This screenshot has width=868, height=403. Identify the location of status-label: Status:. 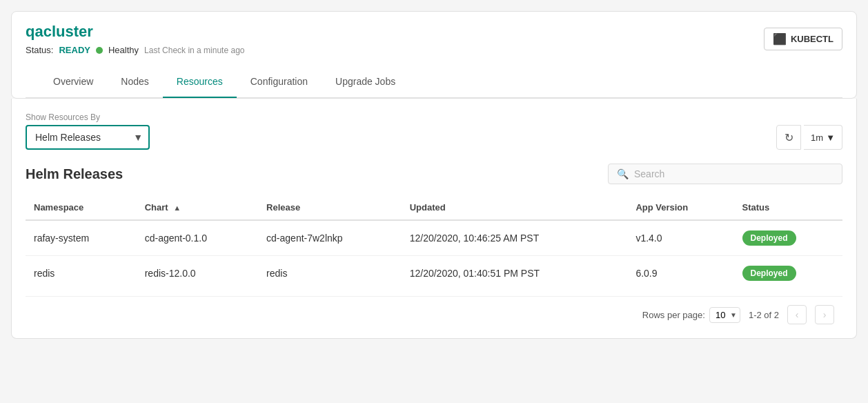
(39, 50).